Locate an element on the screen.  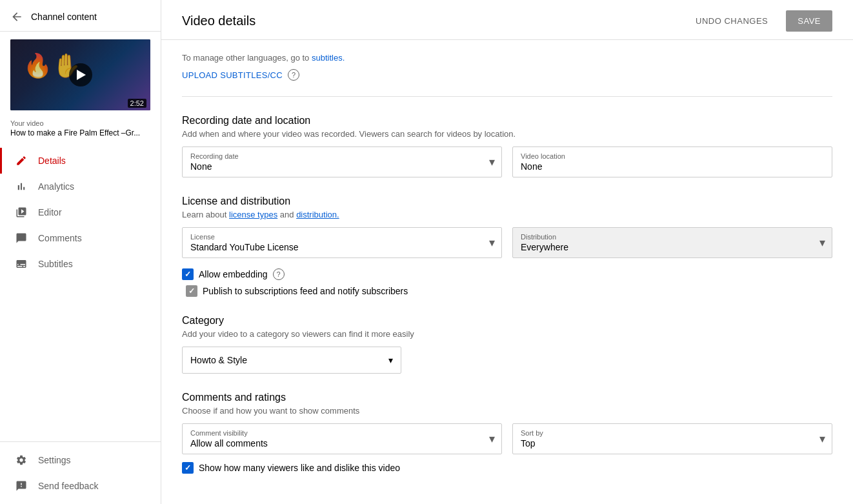
recording-section-desc: Add when and where your video was record… is located at coordinates (507, 134).